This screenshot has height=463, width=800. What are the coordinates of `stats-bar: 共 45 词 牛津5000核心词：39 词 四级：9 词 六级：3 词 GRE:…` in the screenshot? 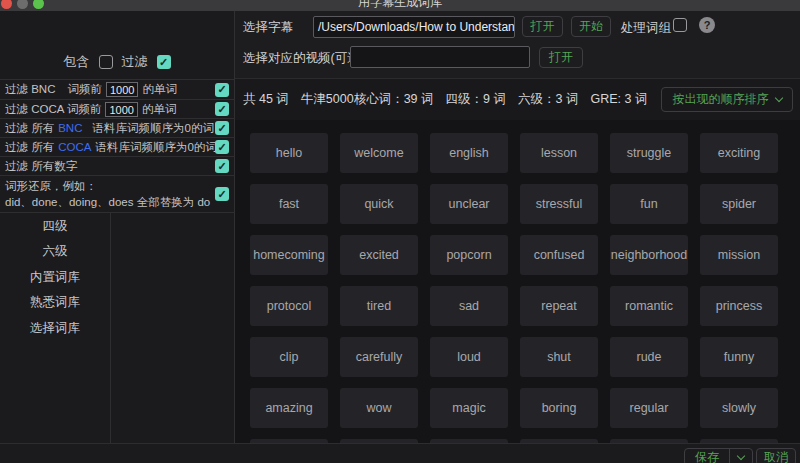 It's located at (518, 100).